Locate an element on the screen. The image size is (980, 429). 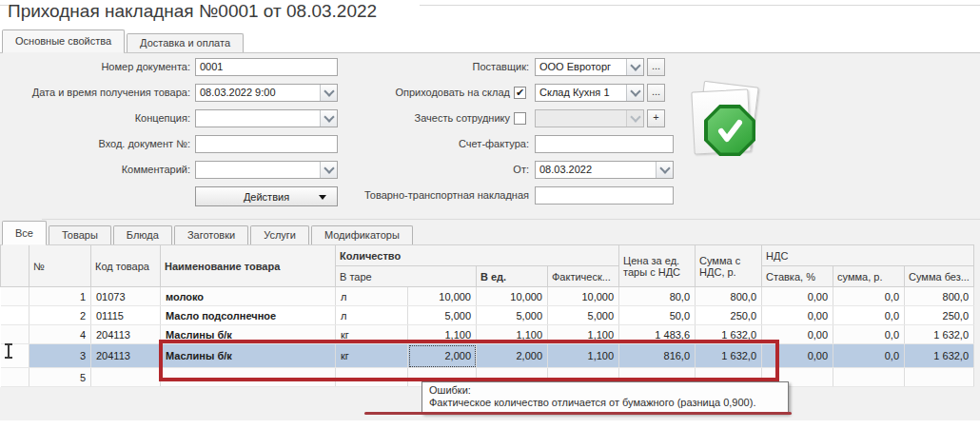
add-employee-button: + is located at coordinates (657, 118).